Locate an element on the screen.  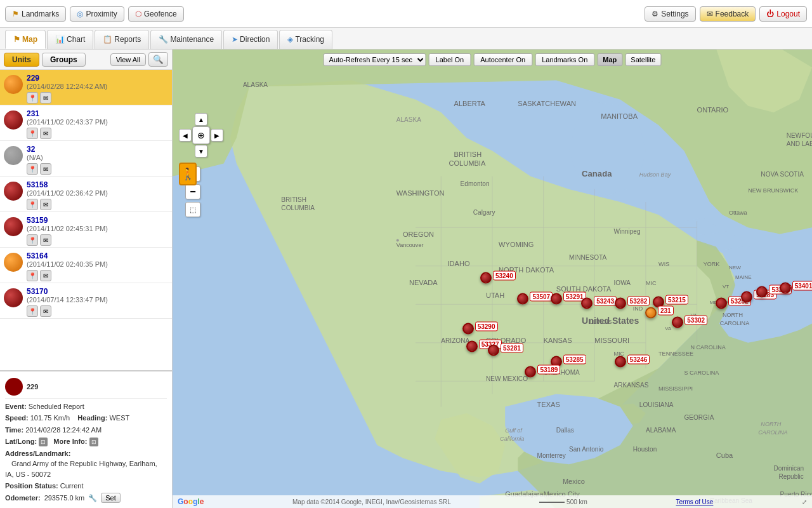
marker-dot is located at coordinates (530, 372).